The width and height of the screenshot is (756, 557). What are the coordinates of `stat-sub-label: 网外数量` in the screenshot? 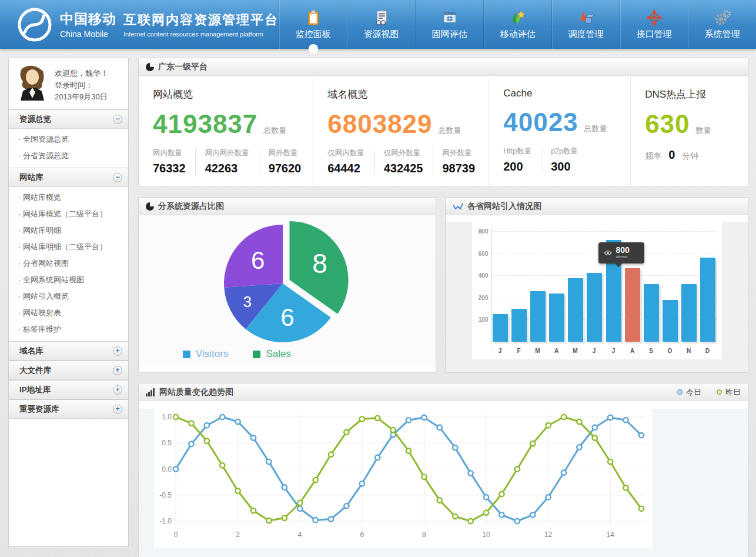 It's located at (285, 153).